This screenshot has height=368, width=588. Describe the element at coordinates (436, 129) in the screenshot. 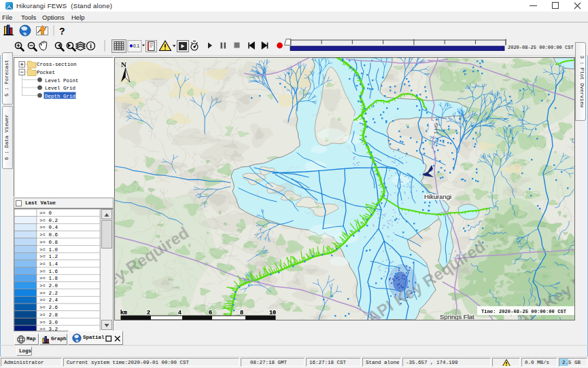

I see `svg-text: SH 1` at that location.